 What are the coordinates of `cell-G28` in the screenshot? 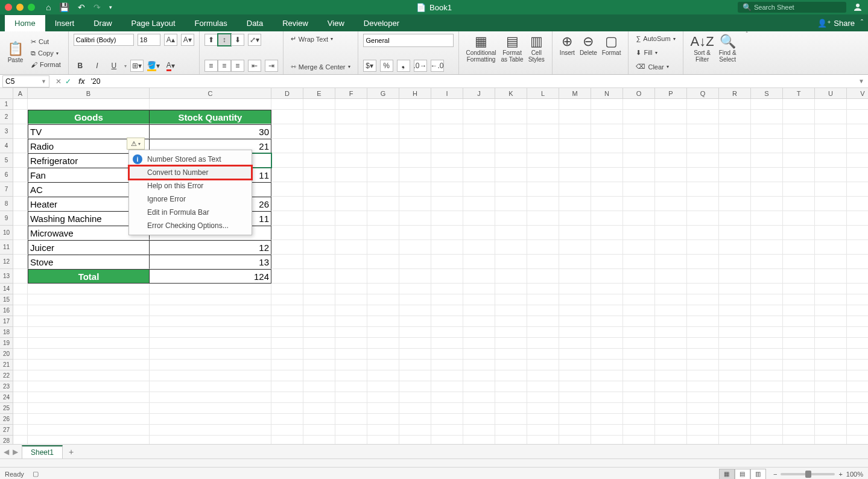 It's located at (384, 440).